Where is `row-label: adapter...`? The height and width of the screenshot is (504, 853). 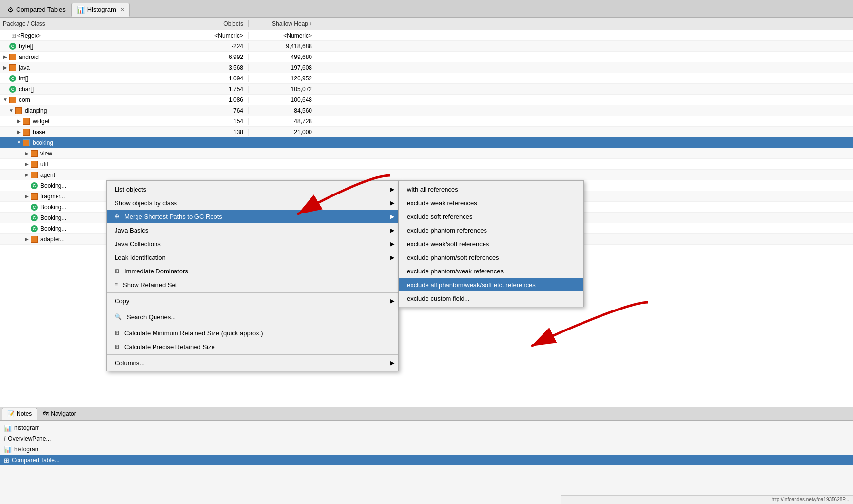
row-label: adapter... is located at coordinates (53, 239).